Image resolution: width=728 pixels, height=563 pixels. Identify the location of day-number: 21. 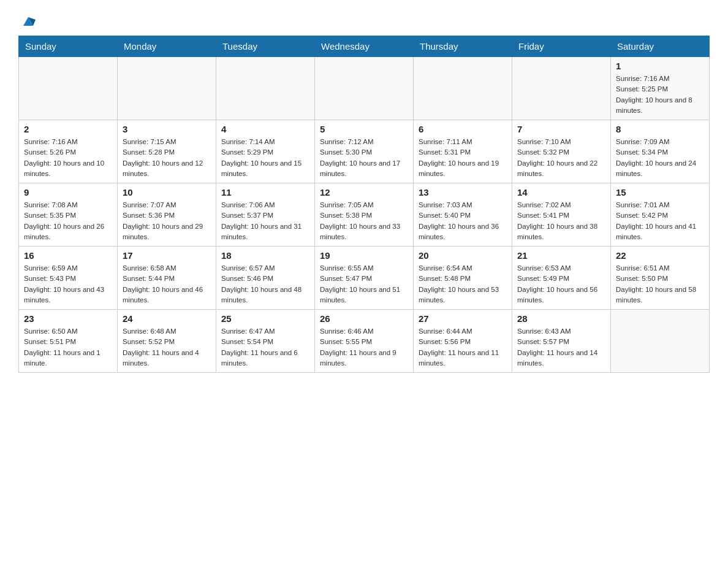
(561, 255).